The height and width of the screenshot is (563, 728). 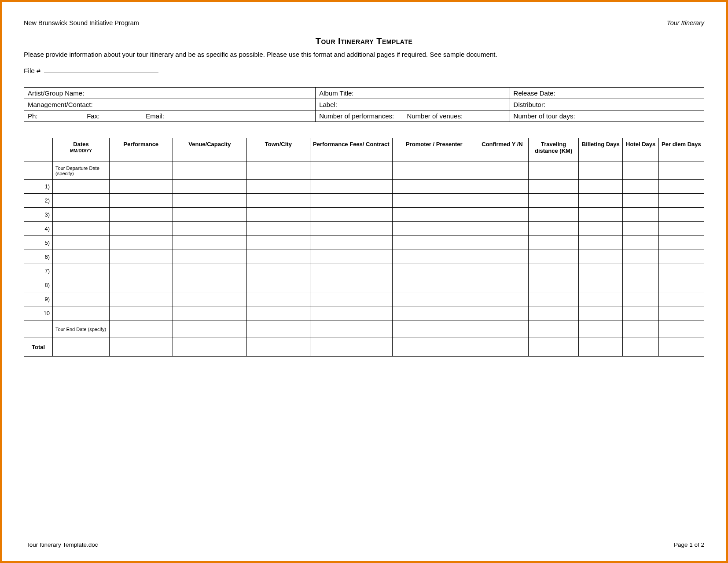 I want to click on num-days-cell: Number of tour days:, so click(x=607, y=116).